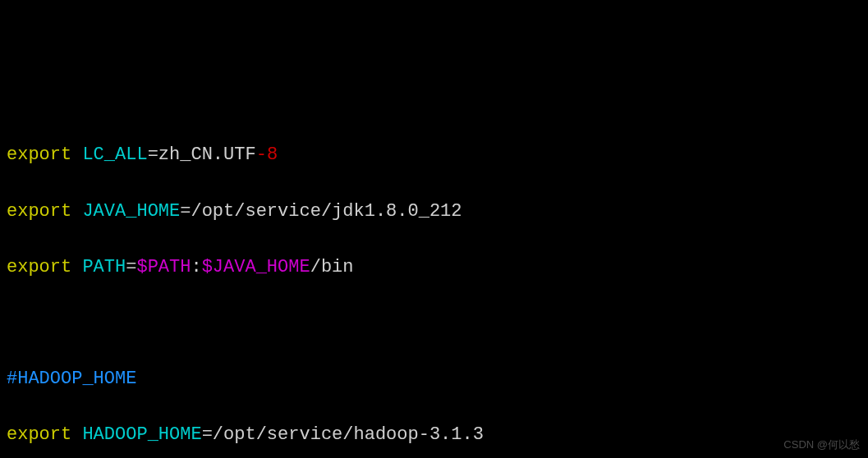  I want to click on number: 8, so click(273, 154).